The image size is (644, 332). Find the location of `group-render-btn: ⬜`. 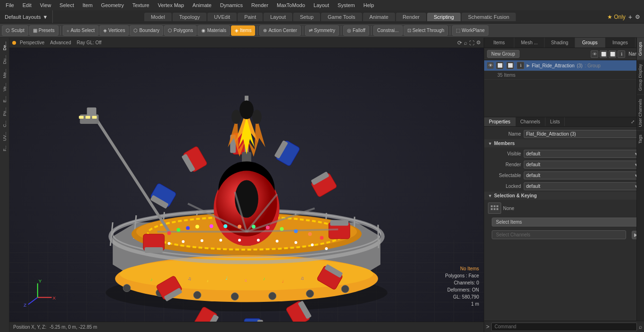

group-render-btn: ⬜ is located at coordinates (500, 65).